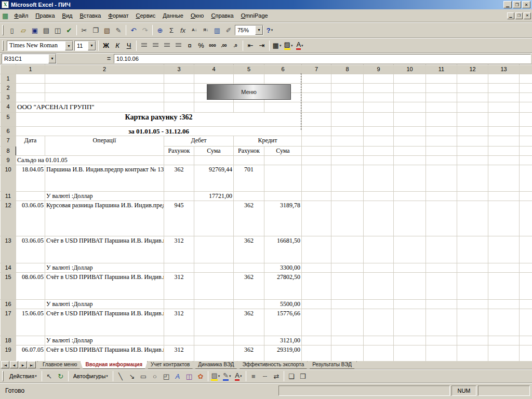 Image resolution: width=532 pixels, height=399 pixels. What do you see at coordinates (288, 46) in the screenshot?
I see `fill-color-button: ▨` at bounding box center [288, 46].